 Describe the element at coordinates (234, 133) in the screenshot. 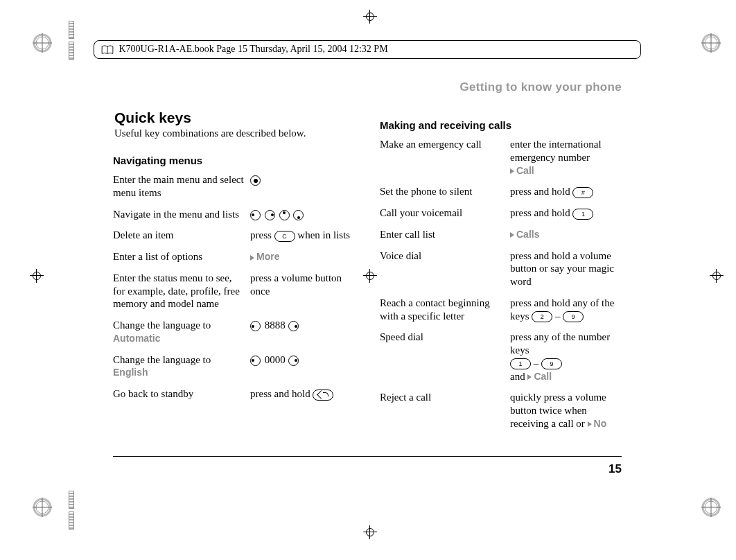

I see `intro-text: Useful key combinations are described be…` at that location.